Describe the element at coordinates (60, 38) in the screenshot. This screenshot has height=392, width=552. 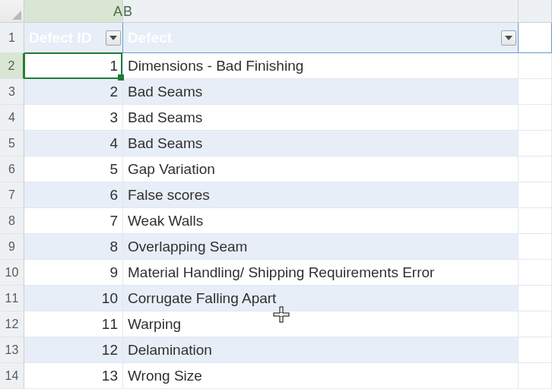
I see `header-label: Defect ID` at that location.